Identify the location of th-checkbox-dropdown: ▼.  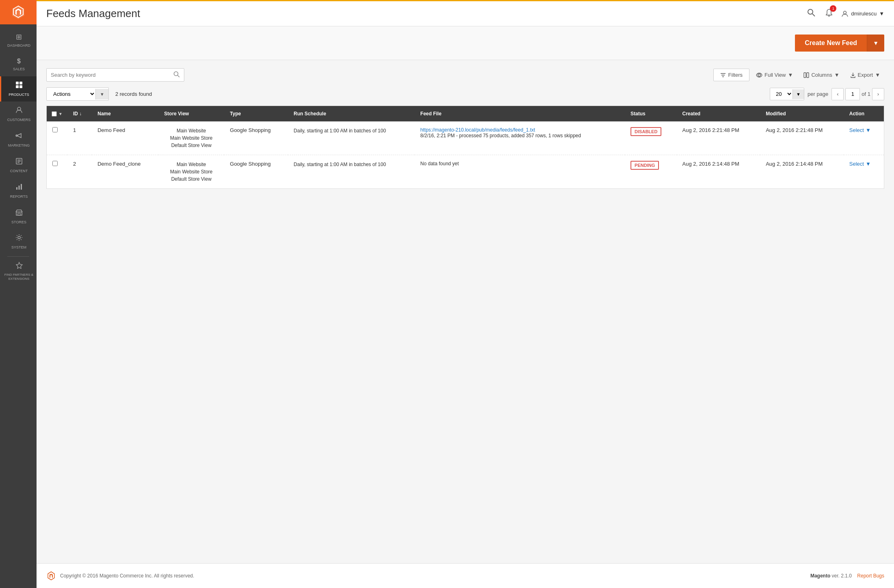
(60, 114).